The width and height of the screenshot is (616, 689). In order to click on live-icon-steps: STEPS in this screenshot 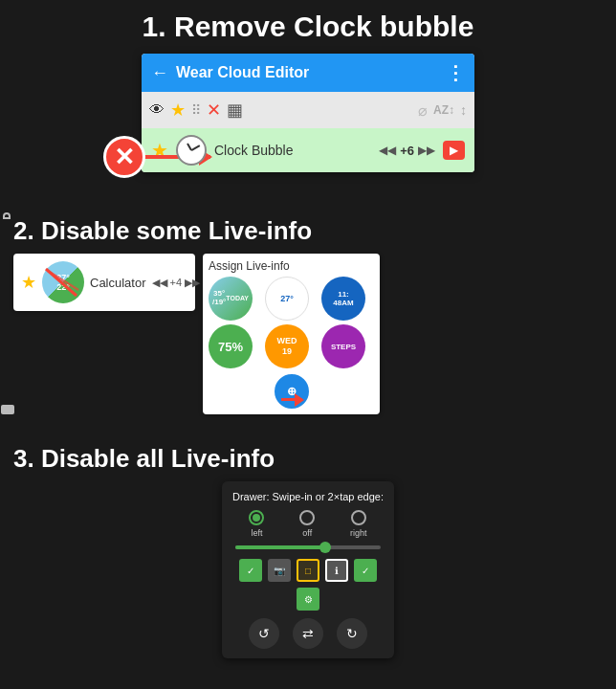, I will do `click(343, 346)`.